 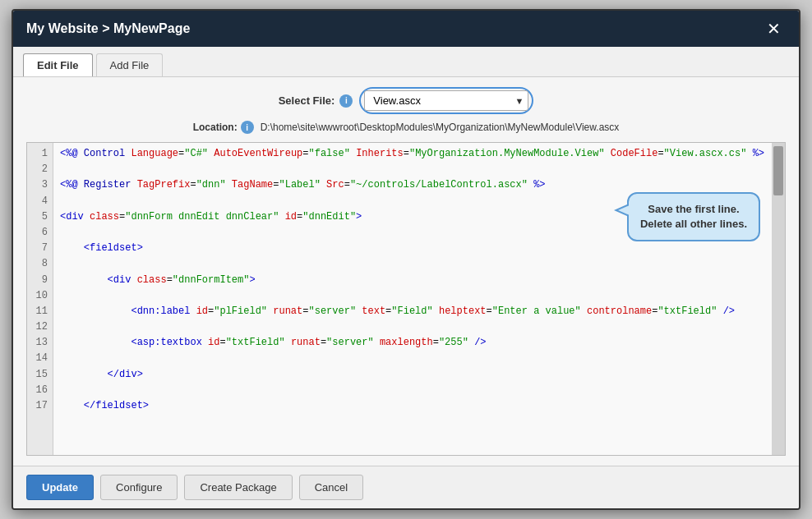 What do you see at coordinates (413, 186) in the screenshot?
I see `code-line-3: <%@ Register TagPrefix="dnn" TagName="La…` at bounding box center [413, 186].